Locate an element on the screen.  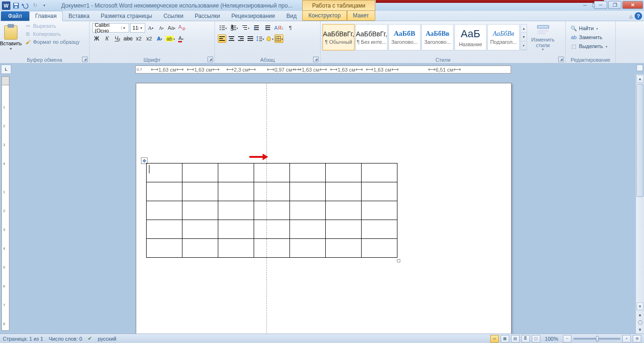
minimize-button: ─ is located at coordinates (601, 5).